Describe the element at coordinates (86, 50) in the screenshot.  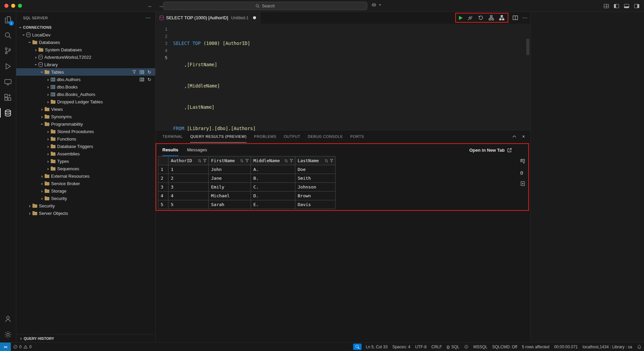
I see `tree-item-system-databases: System Databases` at that location.